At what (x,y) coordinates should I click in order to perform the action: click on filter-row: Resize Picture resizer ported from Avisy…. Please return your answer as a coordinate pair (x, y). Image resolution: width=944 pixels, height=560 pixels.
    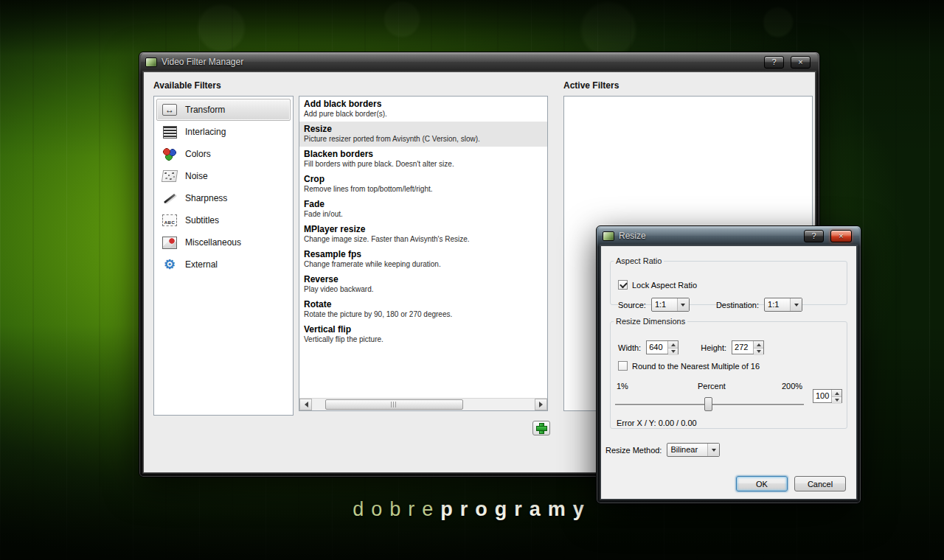
    Looking at the image, I should click on (423, 134).